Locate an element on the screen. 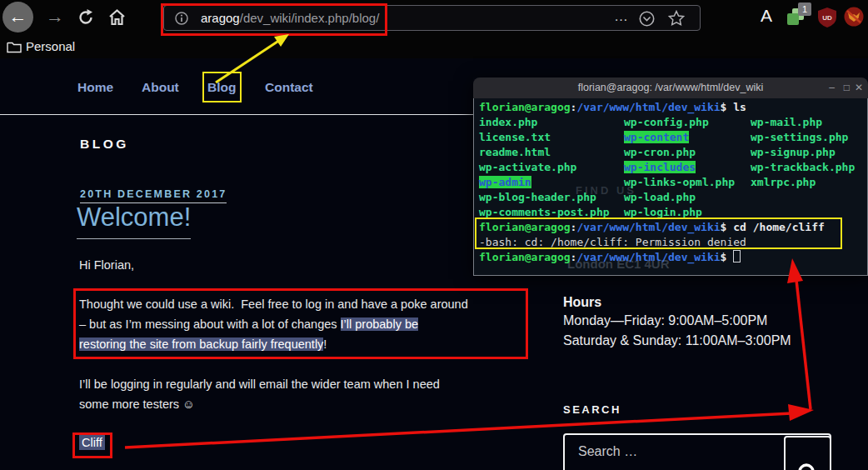 The image size is (868, 470). permission-denied-line: -bash: cd: /home/cliff: Permission denie… is located at coordinates (673, 242).